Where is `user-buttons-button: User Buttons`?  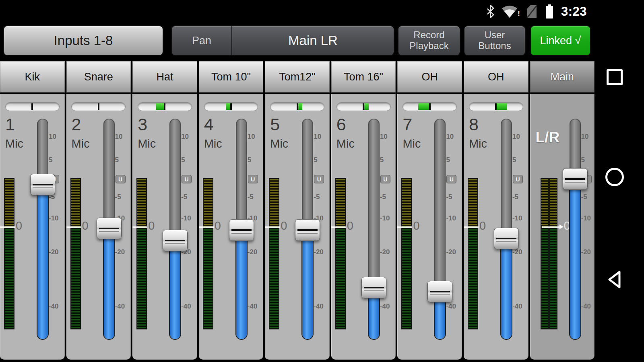 user-buttons-button: User Buttons is located at coordinates (495, 41).